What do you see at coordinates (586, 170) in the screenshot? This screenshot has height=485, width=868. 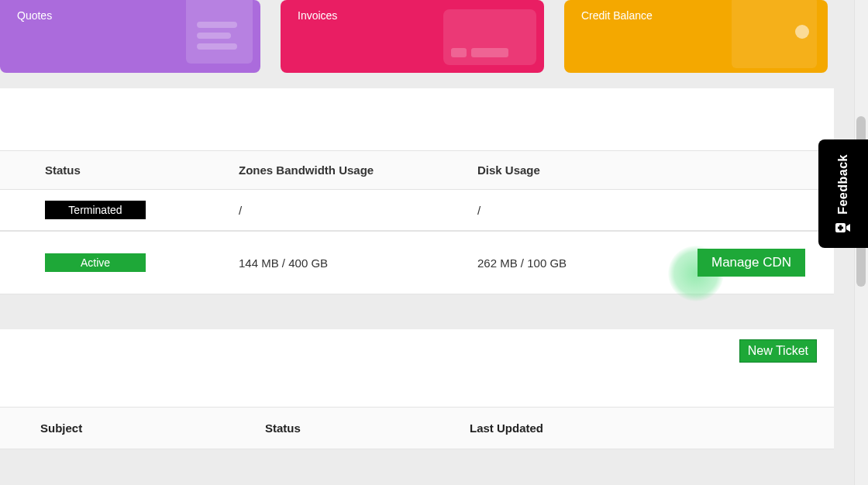 I see `col-header-disk: Disk Usage` at bounding box center [586, 170].